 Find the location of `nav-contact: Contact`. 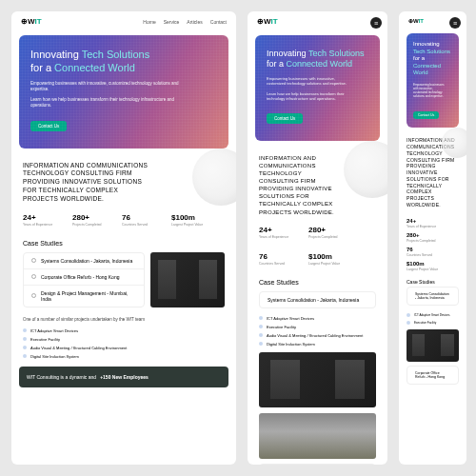

nav-contact: Contact is located at coordinates (219, 22).